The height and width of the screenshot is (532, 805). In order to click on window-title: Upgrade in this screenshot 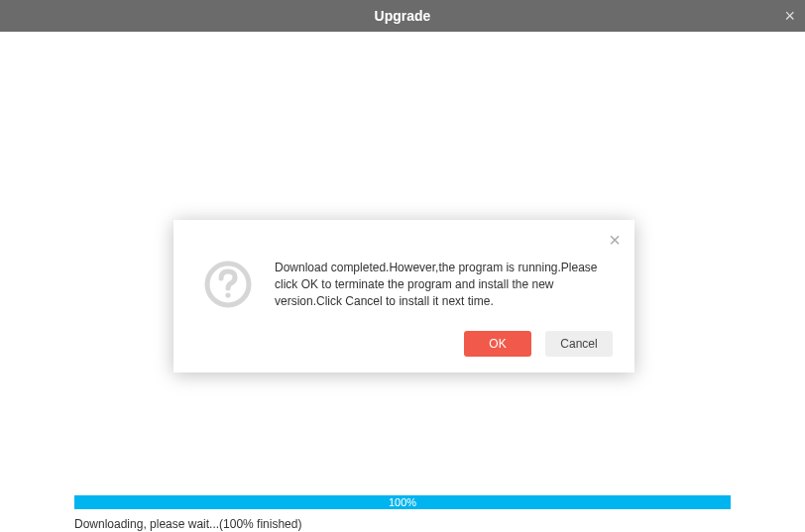, I will do `click(402, 16)`.